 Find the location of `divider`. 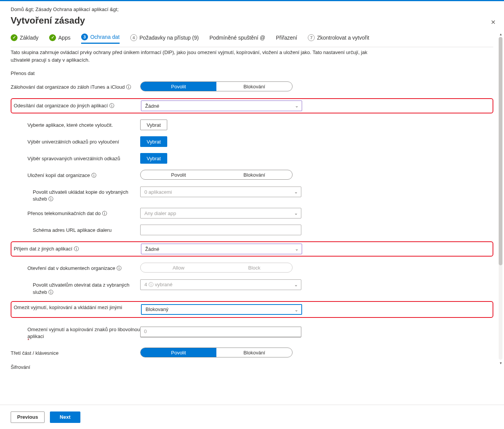

divider is located at coordinates (252, 47).